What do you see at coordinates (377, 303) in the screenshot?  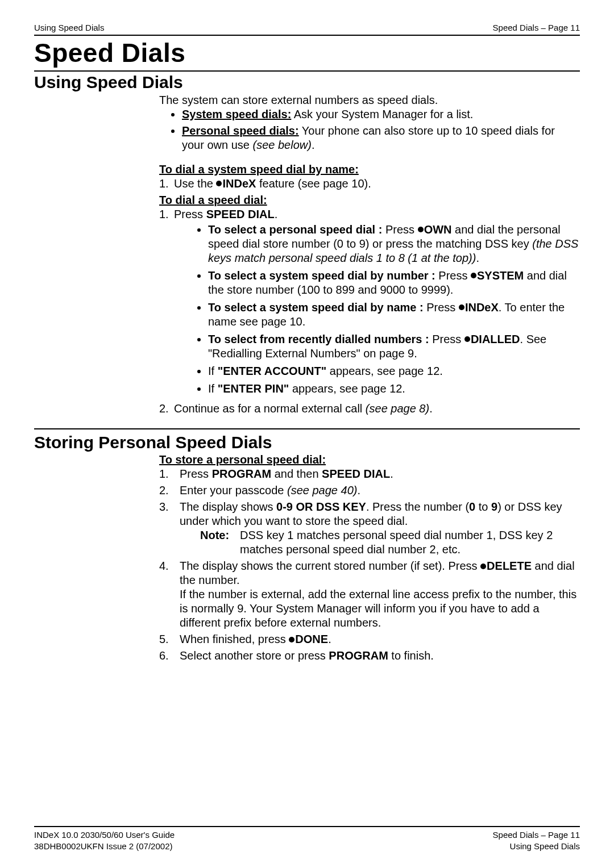 I see `list-text: Press SPEED DIAL. To select a personal s…` at bounding box center [377, 303].